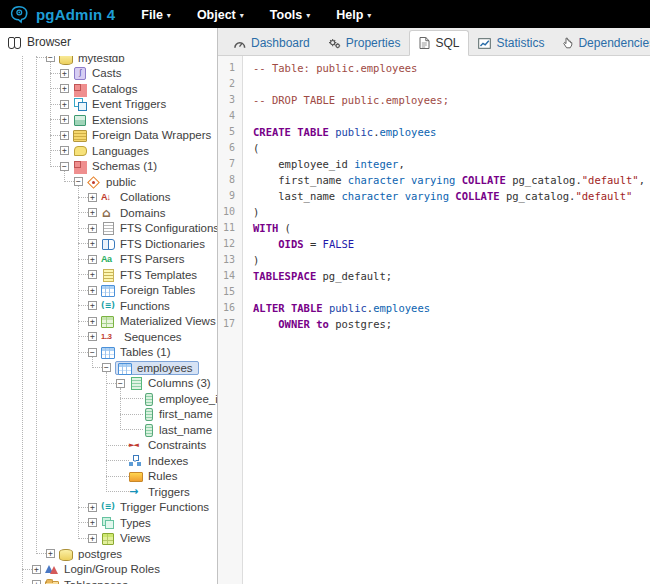 This screenshot has height=584, width=650. Describe the element at coordinates (108, 508) in the screenshot. I see `tree-row: +Trigger Functions` at that location.